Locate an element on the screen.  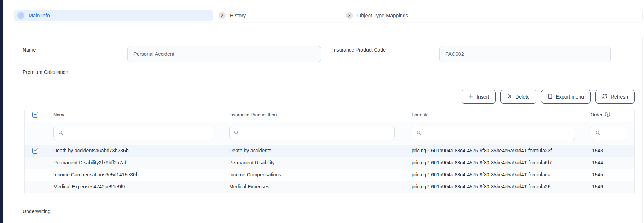
order-filter-input is located at coordinates (615, 133).